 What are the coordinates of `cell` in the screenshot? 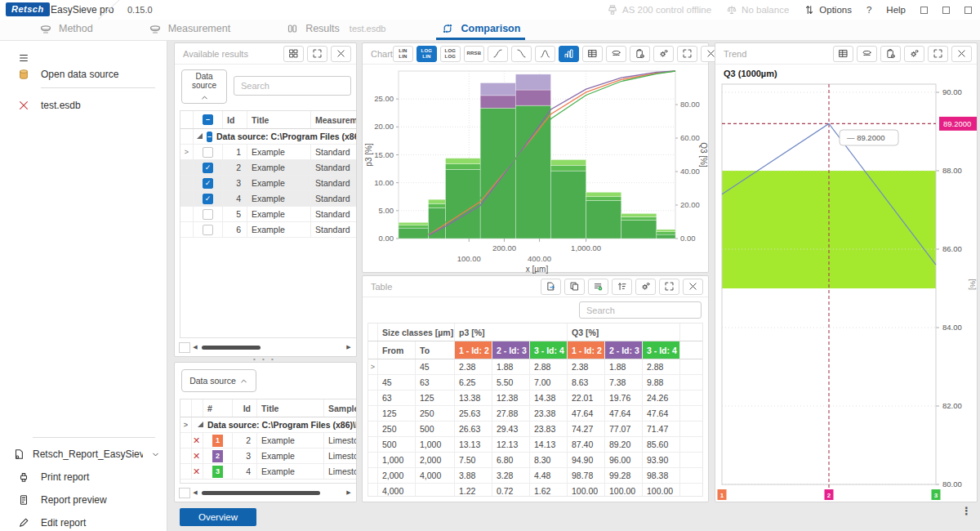 It's located at (691, 382).